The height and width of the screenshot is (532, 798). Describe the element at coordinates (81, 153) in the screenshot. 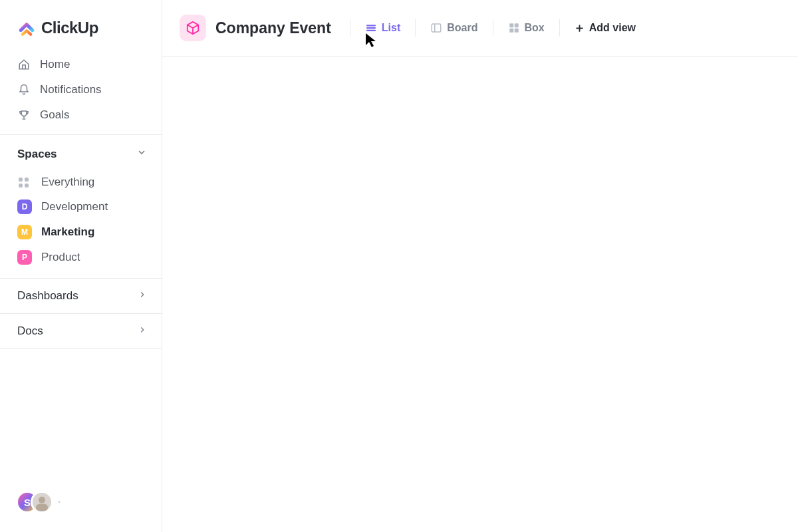

I see `spaces-header: Spaces` at that location.